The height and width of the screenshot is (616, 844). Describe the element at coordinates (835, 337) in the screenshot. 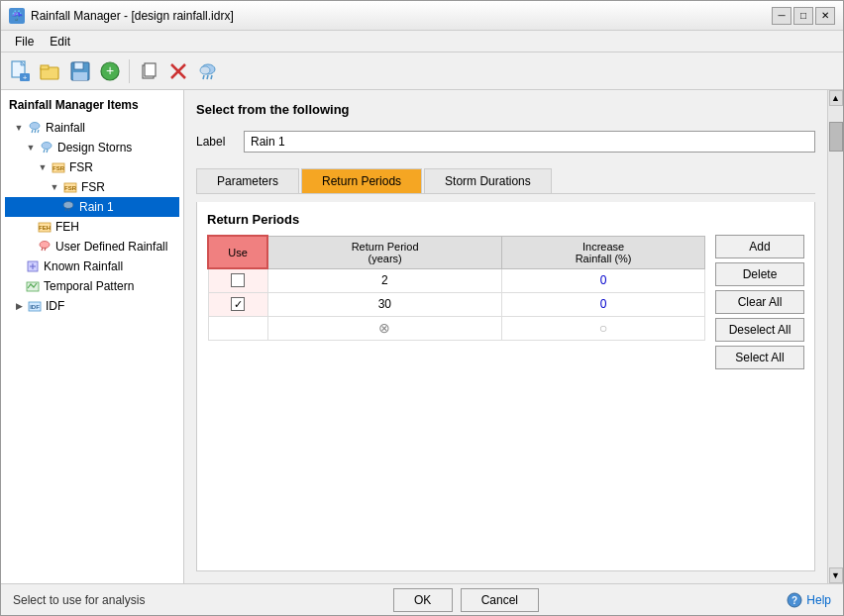

I see `scrollbar: ▲ ▼` at that location.